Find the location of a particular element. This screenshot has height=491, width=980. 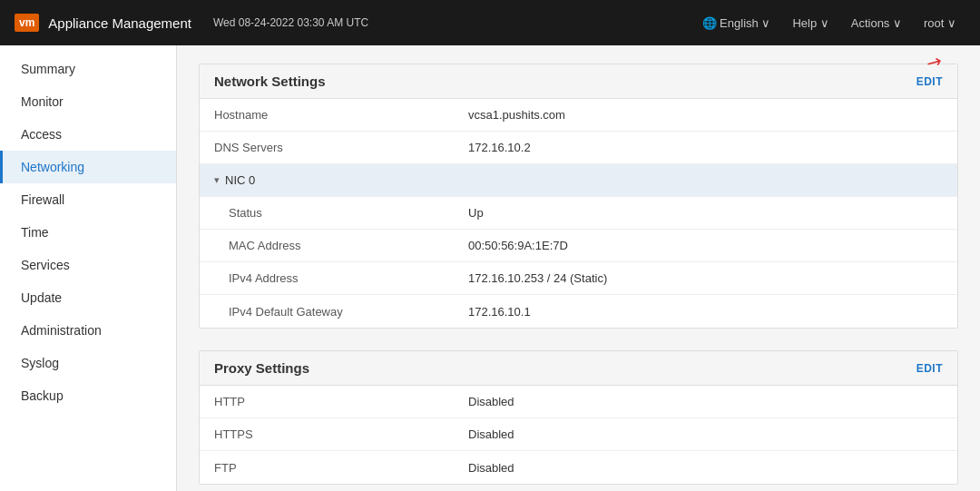

nic-value is located at coordinates (468, 181).